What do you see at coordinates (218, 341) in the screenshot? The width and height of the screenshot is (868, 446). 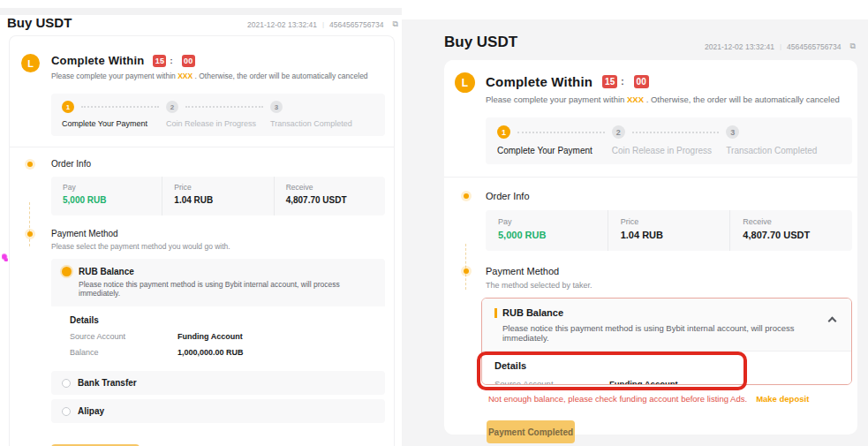 I see `payment-method-list: RUB Balance Please notice this payment m…` at bounding box center [218, 341].